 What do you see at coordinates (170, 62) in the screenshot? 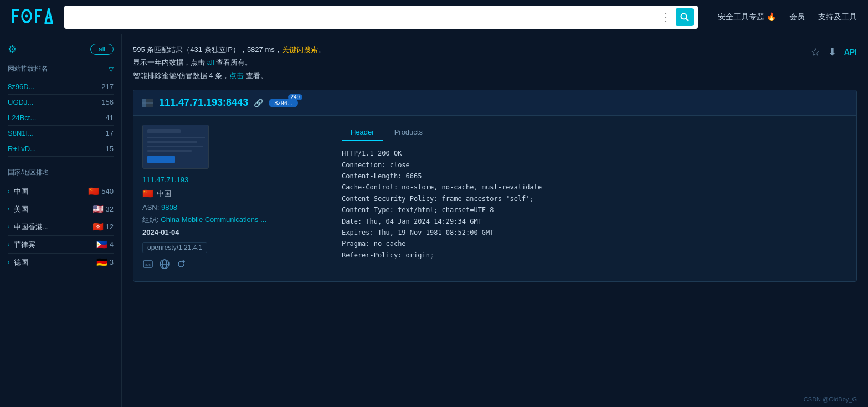
I see `date-range-text: 显示一年内数据，点击` at bounding box center [170, 62].